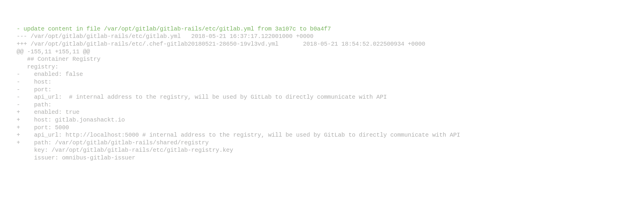 The width and height of the screenshot is (644, 198). What do you see at coordinates (322, 135) in the screenshot?
I see `diff-line: + api_url: http://localhost:5000 # inter…` at bounding box center [322, 135].